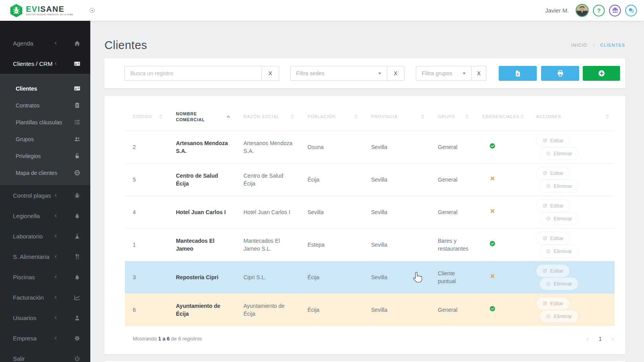 The height and width of the screenshot is (362, 644). I want to click on sidebar-item-grupos: Grupos, so click(45, 139).